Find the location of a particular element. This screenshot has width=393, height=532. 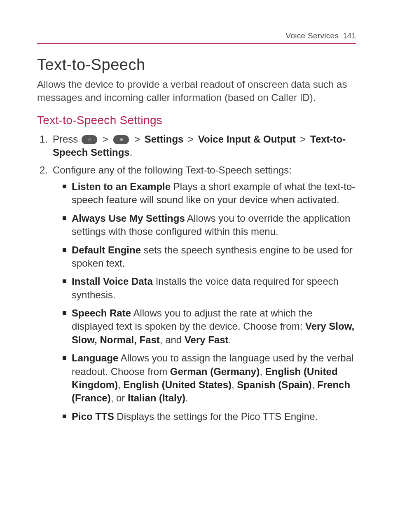

option-always-use: Always Use My Settings Allows you to ove… is located at coordinates (209, 225).